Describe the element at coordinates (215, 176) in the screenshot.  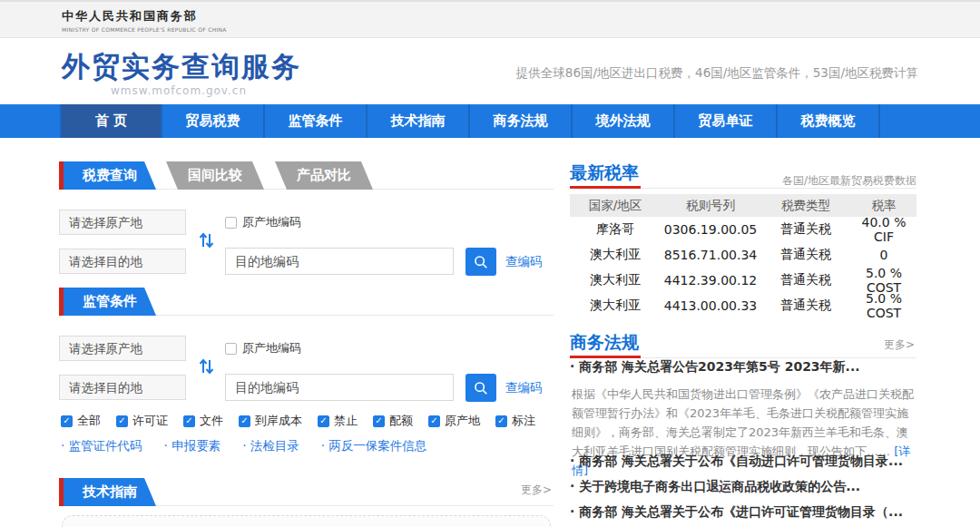
I see `tab-country-compare: 国间比较` at that location.